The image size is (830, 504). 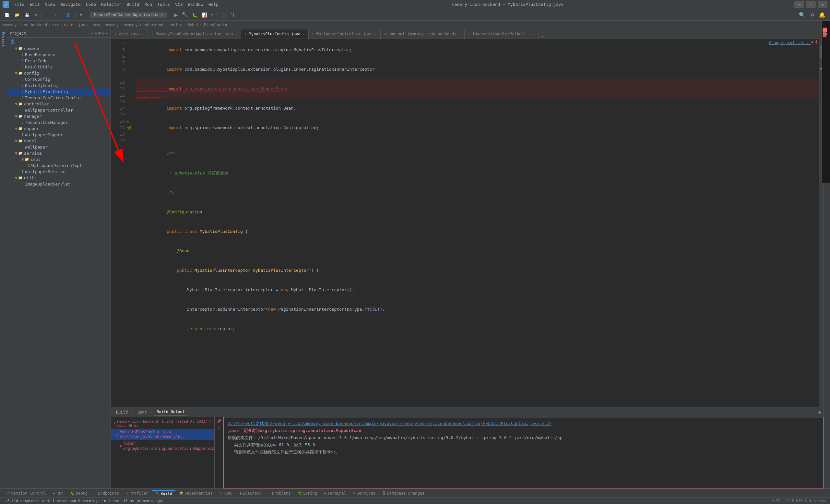 I want to click on bottom-tab-spring: 🌿 Spring, so click(x=308, y=493).